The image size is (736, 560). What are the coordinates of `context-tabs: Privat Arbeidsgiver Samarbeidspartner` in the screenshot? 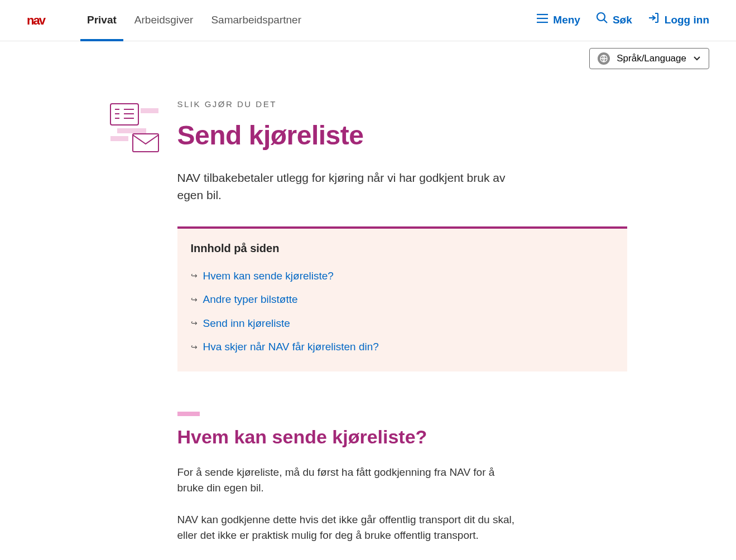 It's located at (311, 20).